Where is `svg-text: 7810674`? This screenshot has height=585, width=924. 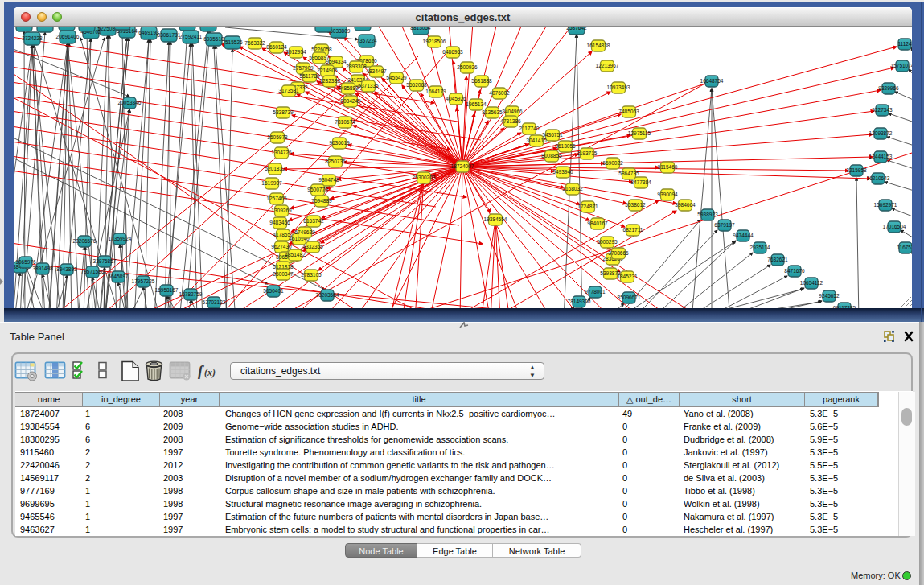
svg-text: 7810674 is located at coordinates (345, 122).